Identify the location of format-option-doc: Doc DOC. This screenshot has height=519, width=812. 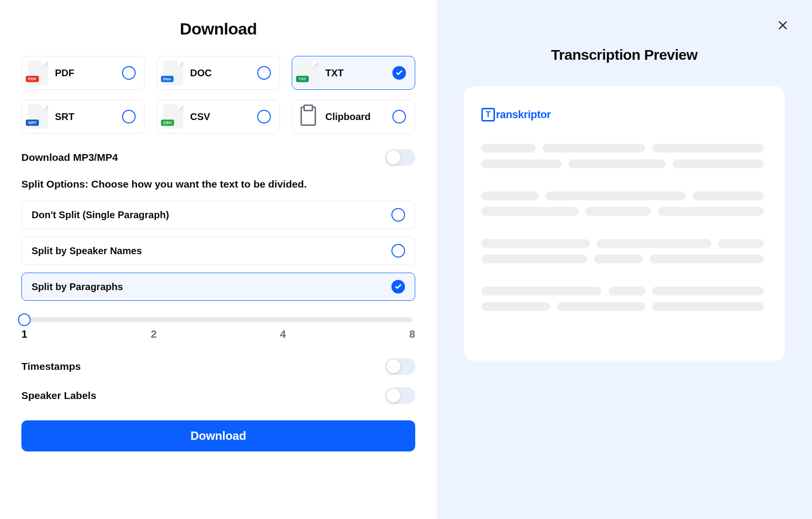
(218, 73).